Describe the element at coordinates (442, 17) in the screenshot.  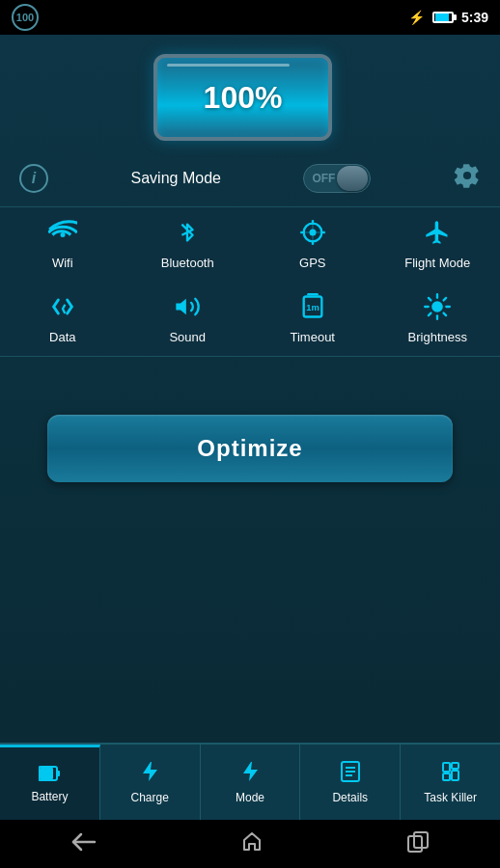
I see `battery-fill` at that location.